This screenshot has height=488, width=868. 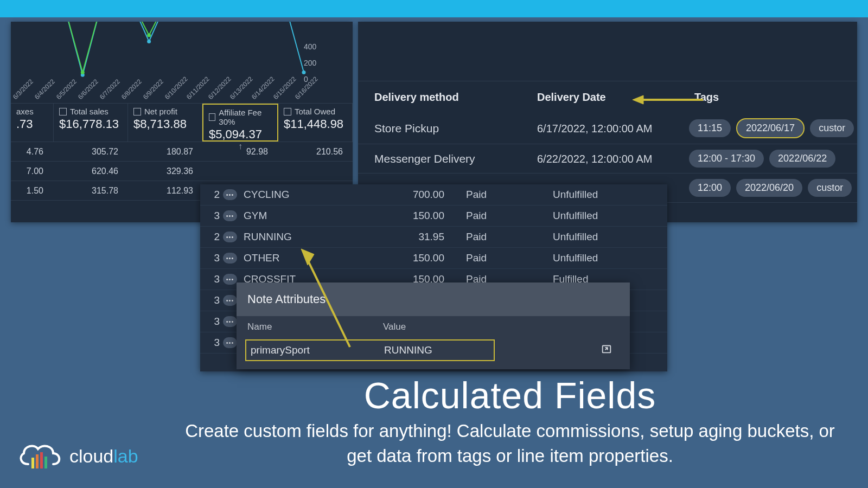 What do you see at coordinates (710, 188) in the screenshot?
I see `tag: 12:00` at bounding box center [710, 188].